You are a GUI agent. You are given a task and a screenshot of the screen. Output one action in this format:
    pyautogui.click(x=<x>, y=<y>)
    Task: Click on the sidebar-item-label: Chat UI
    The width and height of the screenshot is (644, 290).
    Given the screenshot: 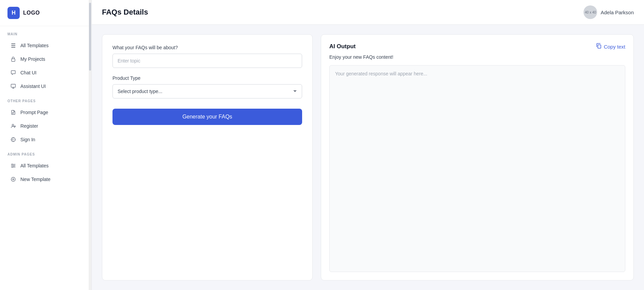 What is the action you would take?
    pyautogui.click(x=29, y=73)
    